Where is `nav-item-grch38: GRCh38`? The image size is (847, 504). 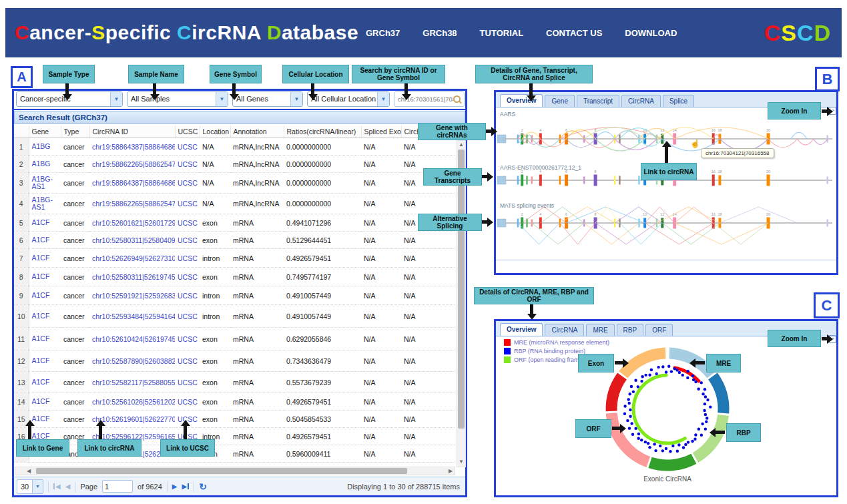
nav-item-grch38: GRCh38 is located at coordinates (439, 33).